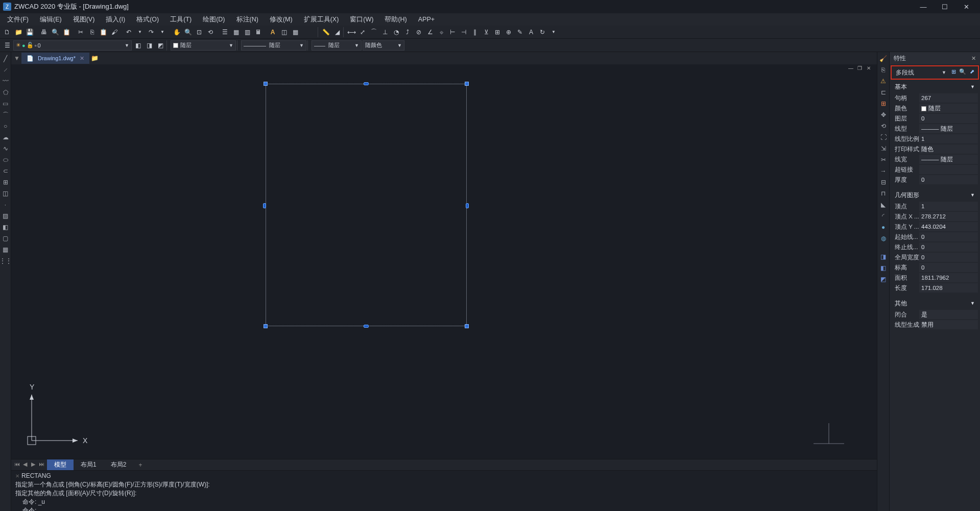 The image size is (980, 511). Describe the element at coordinates (177, 32) in the screenshot. I see `pan-icon: ✋` at that location.